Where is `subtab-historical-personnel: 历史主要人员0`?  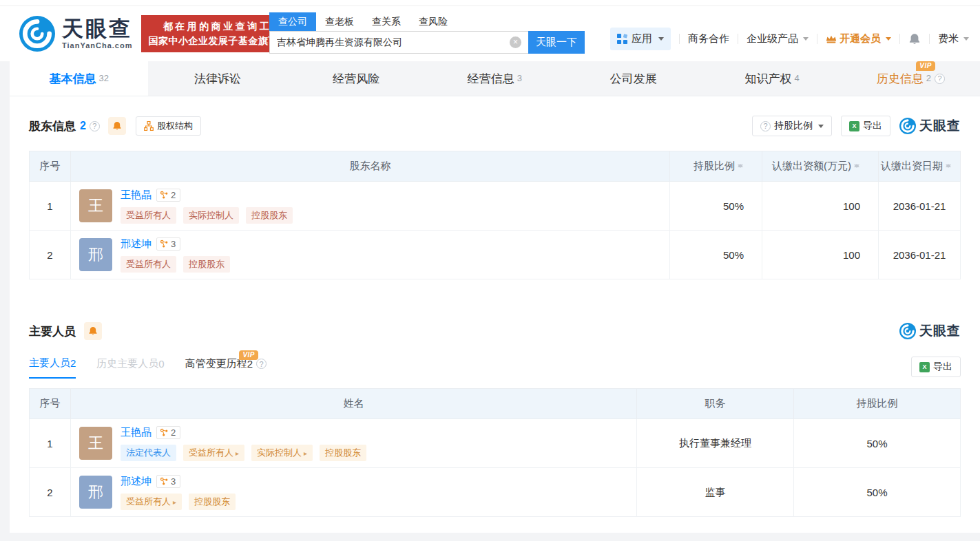 subtab-historical-personnel: 历史主要人员0 is located at coordinates (130, 368).